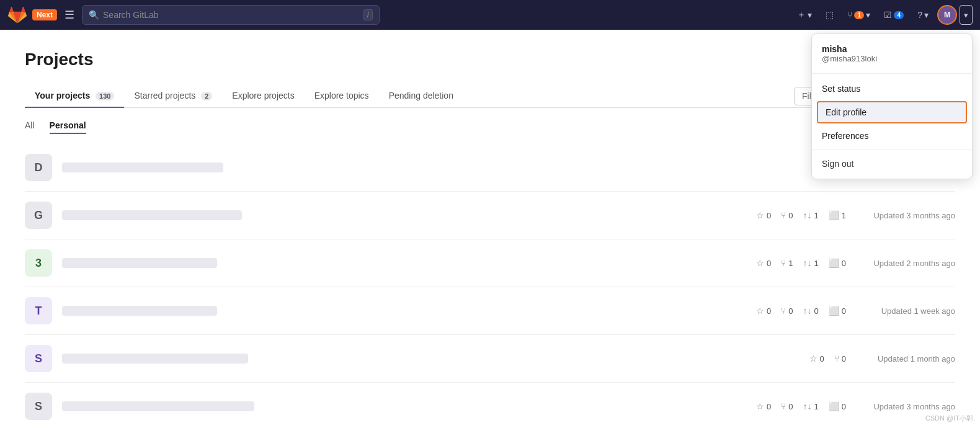 This screenshot has height=428, width=980. Describe the element at coordinates (892, 112) in the screenshot. I see `edit-profile-button: Edit profile` at that location.